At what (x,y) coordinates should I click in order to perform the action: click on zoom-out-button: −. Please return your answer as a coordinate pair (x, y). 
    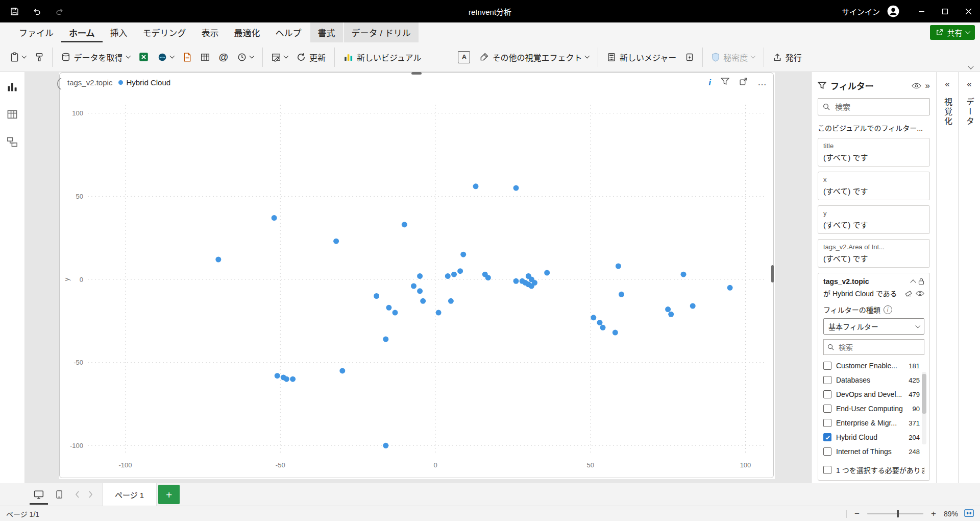
    Looking at the image, I should click on (857, 514).